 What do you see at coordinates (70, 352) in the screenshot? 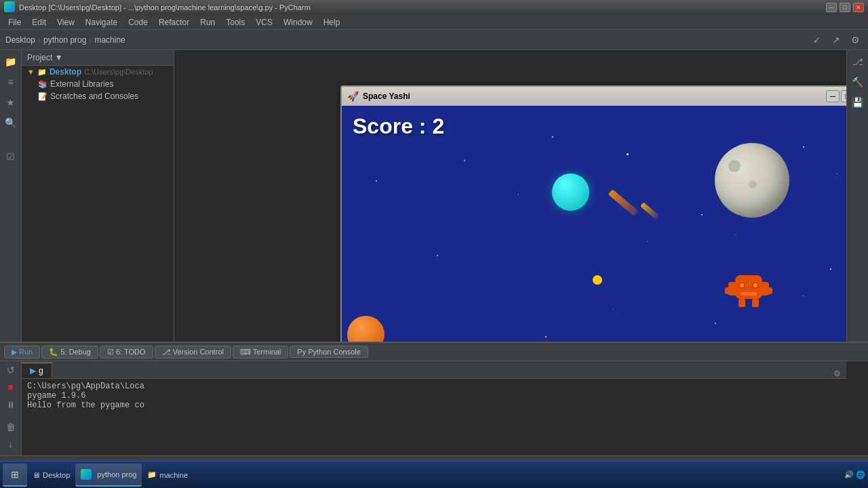
I see `debug-button: 🐛 5: Debug` at bounding box center [70, 352].